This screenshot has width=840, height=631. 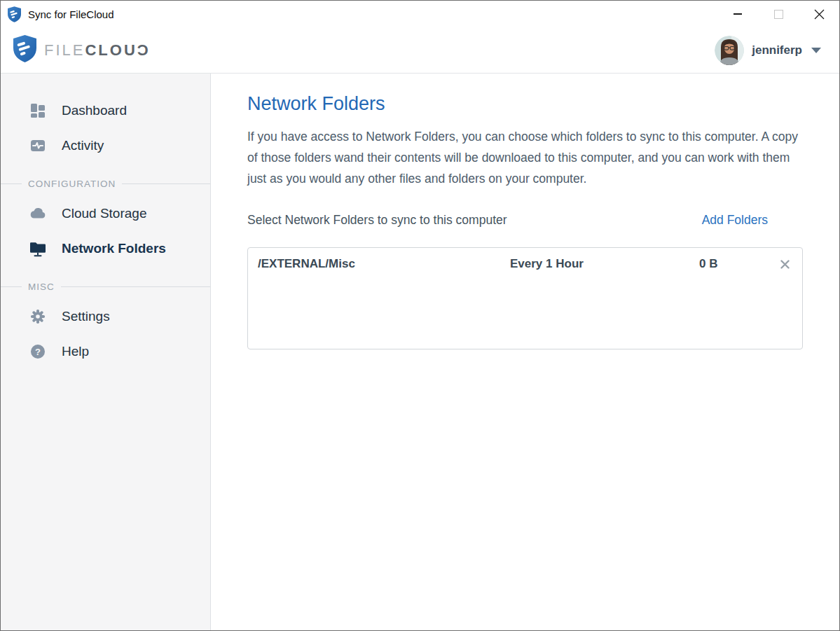 What do you see at coordinates (105, 286) in the screenshot?
I see `sidebar-section-misc: MISC` at bounding box center [105, 286].